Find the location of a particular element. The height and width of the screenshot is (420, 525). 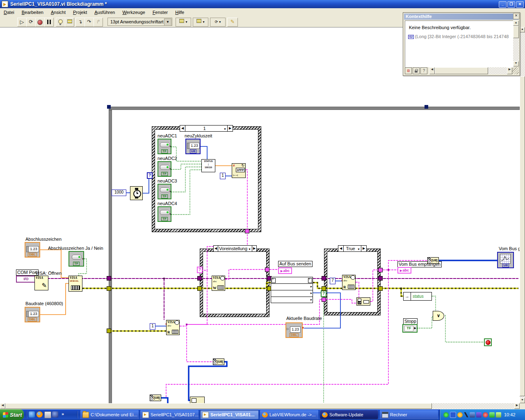

case-selector-top: 1 is located at coordinates (206, 128).